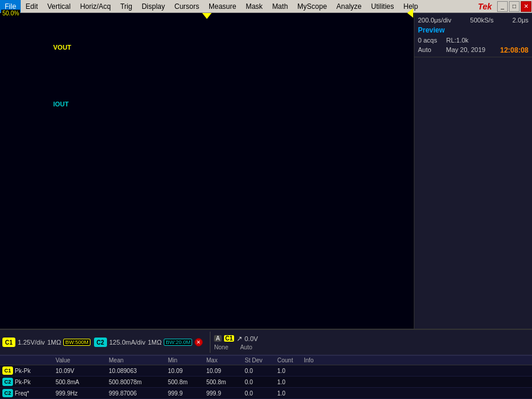 This screenshot has width=532, height=399. What do you see at coordinates (80, 382) in the screenshot?
I see `row1-value: 500.8mA` at bounding box center [80, 382].